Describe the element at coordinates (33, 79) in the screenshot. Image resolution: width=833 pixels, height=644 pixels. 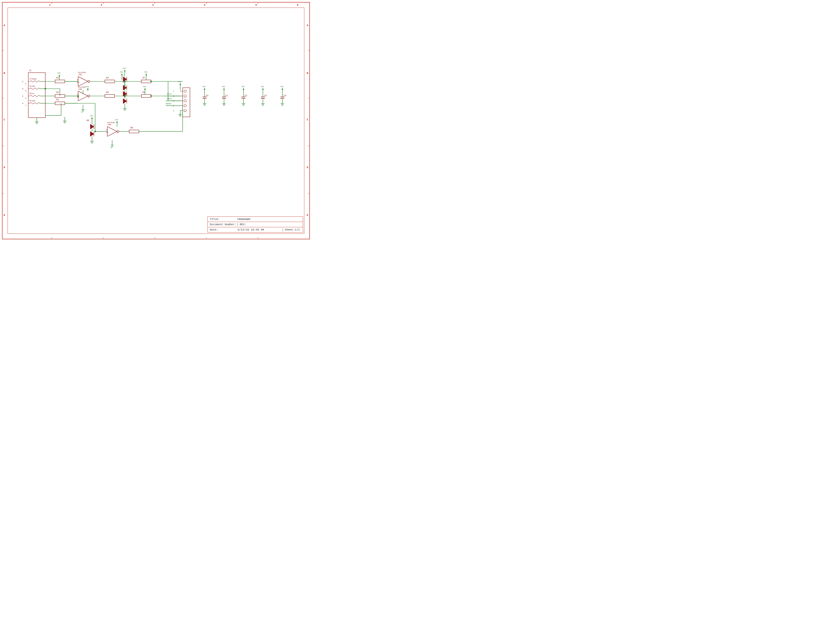
I see `svg-text: Orange` at that location.